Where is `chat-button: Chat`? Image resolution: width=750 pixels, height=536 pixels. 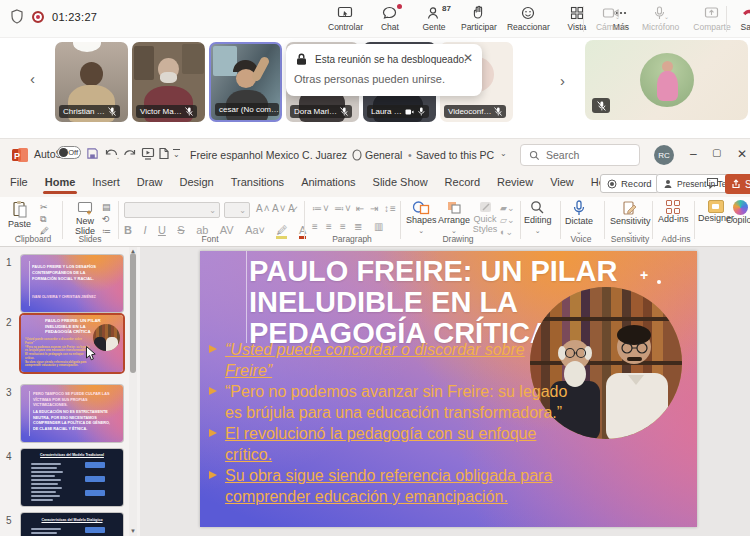 chat-button: Chat is located at coordinates (390, 18).